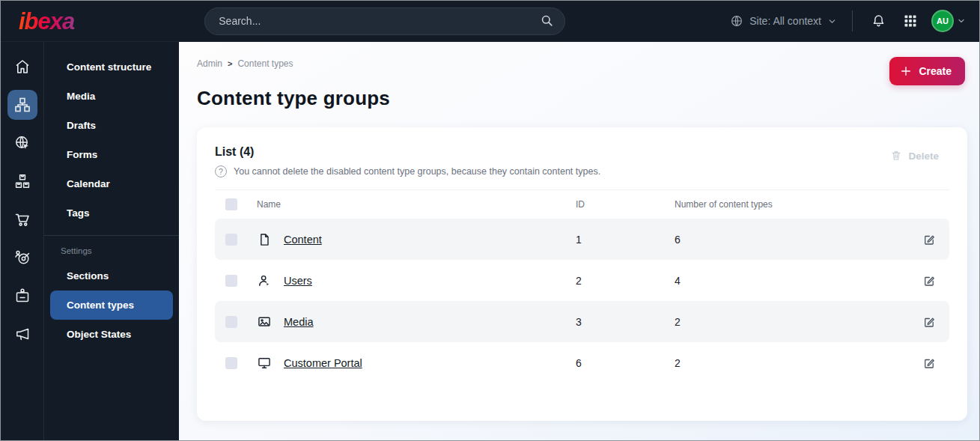  Describe the element at coordinates (407, 152) in the screenshot. I see `list-title: List (4)` at that location.